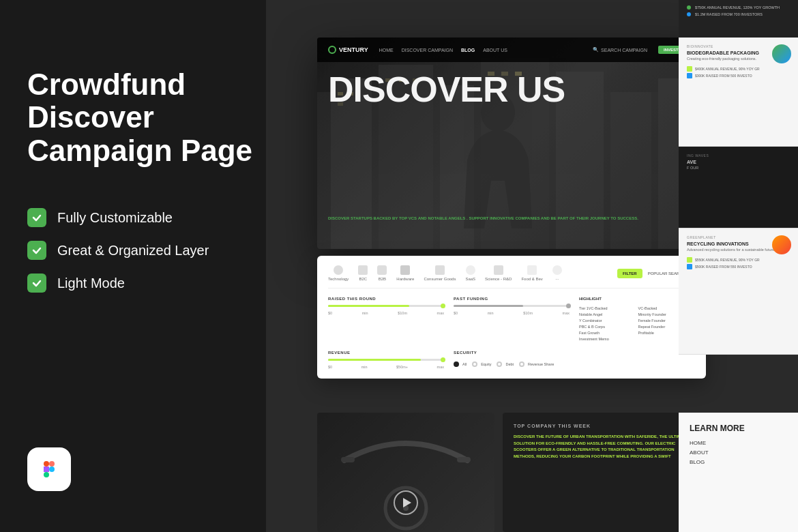 The width and height of the screenshot is (798, 532). Describe the element at coordinates (512, 333) in the screenshot. I see `filter-sliders: RAISED THIS ROUND $0 min $10m max PAST F…` at that location.